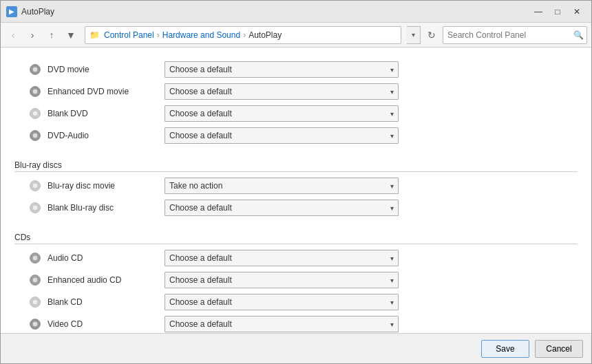  What do you see at coordinates (103, 69) in the screenshot?
I see `dvd-movie-label: DVD movie` at bounding box center [103, 69].